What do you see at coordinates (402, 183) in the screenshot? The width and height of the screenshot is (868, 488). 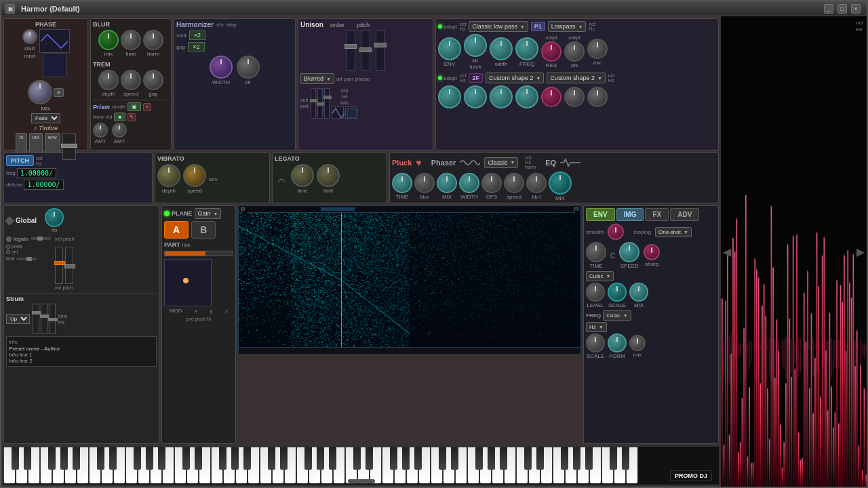 I see `effects-time-knob` at bounding box center [402, 183].